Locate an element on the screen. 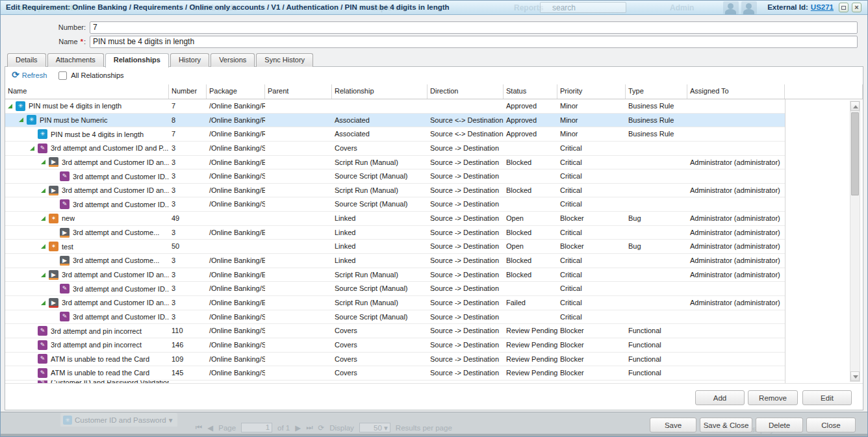  edit-button: Edit is located at coordinates (827, 397).